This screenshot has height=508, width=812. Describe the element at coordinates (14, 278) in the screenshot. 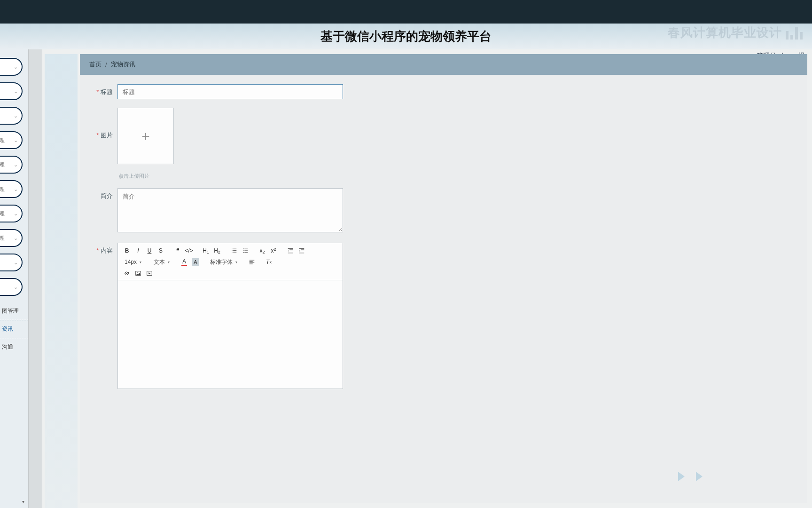

I see `sidebar: ⌄ ⌄ ⌄ 管理⌄ 管理⌄ 管理⌄ 管理⌄ 管理⌄ ⌄ ⌄ 图管理 资讯 沟通 …` at that location.